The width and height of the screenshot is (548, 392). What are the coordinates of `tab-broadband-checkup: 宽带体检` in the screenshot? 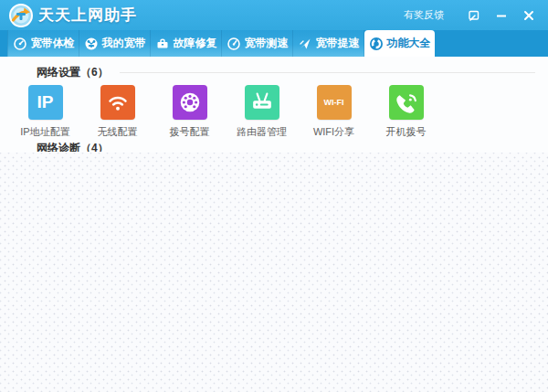 It's located at (44, 44).